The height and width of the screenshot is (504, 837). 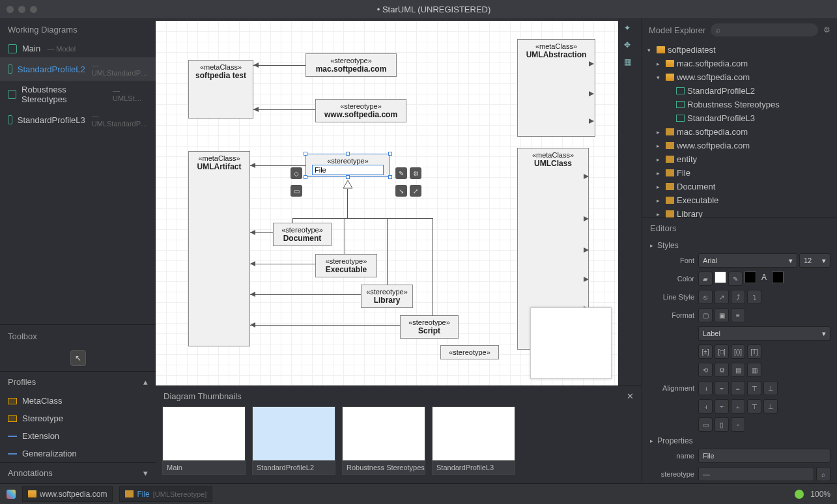 I want to click on box-library: «stereotype» Library, so click(x=387, y=296).